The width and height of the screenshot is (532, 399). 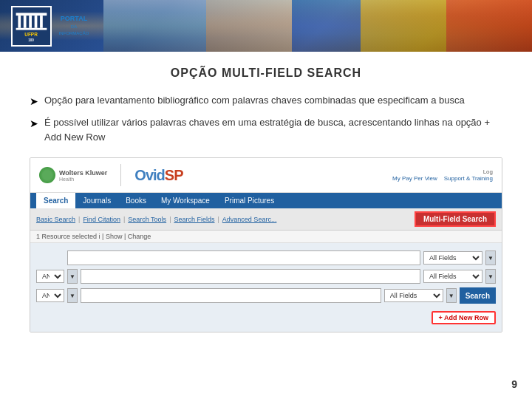 I want to click on logo-area: UFPR 100 PORTAL DA INFORMAÇÃO, so click(x=52, y=27).